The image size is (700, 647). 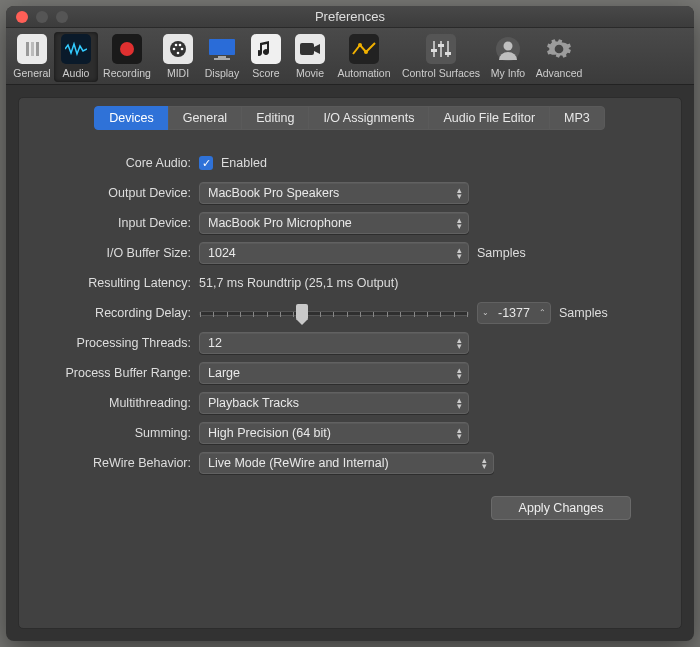 I want to click on process-buffer-select: Large ▴▾, so click(x=334, y=373).